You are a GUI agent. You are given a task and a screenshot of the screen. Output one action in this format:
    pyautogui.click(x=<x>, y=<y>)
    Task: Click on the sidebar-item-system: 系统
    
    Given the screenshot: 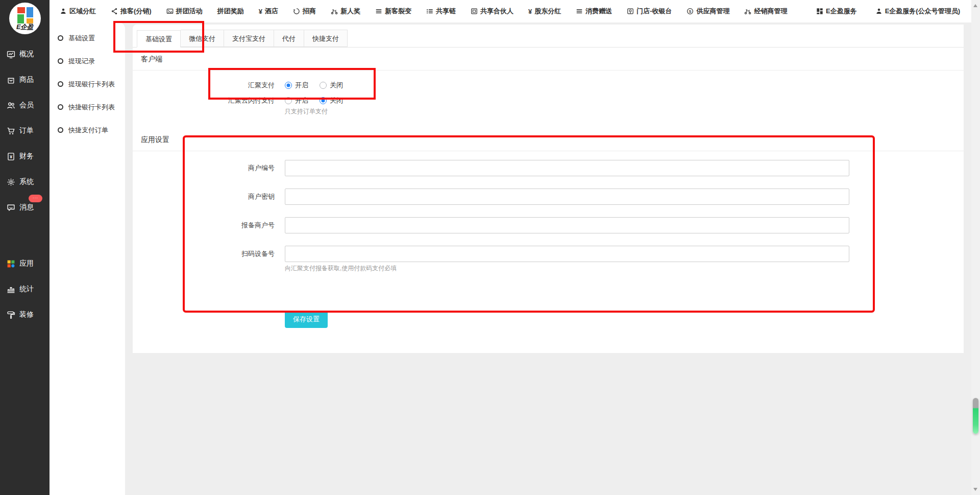 What is the action you would take?
    pyautogui.click(x=24, y=182)
    